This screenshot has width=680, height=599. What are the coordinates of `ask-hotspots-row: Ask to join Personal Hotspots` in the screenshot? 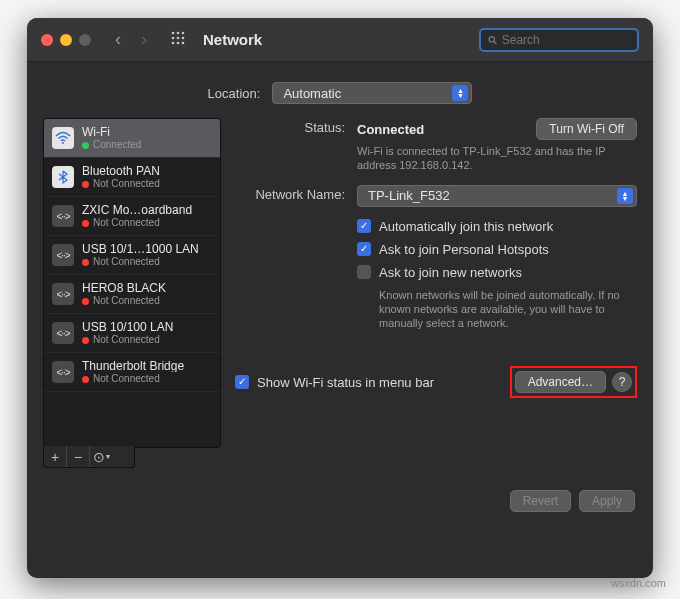 It's located at (497, 250).